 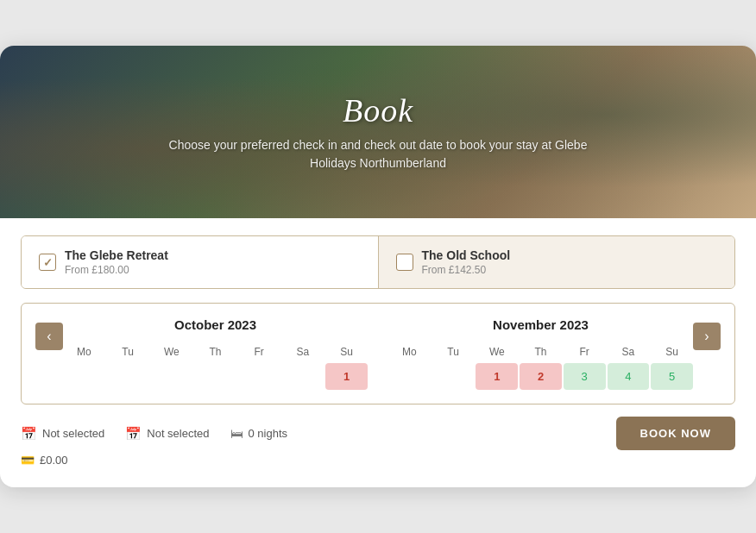 I want to click on old-school-checkbox, so click(x=405, y=262).